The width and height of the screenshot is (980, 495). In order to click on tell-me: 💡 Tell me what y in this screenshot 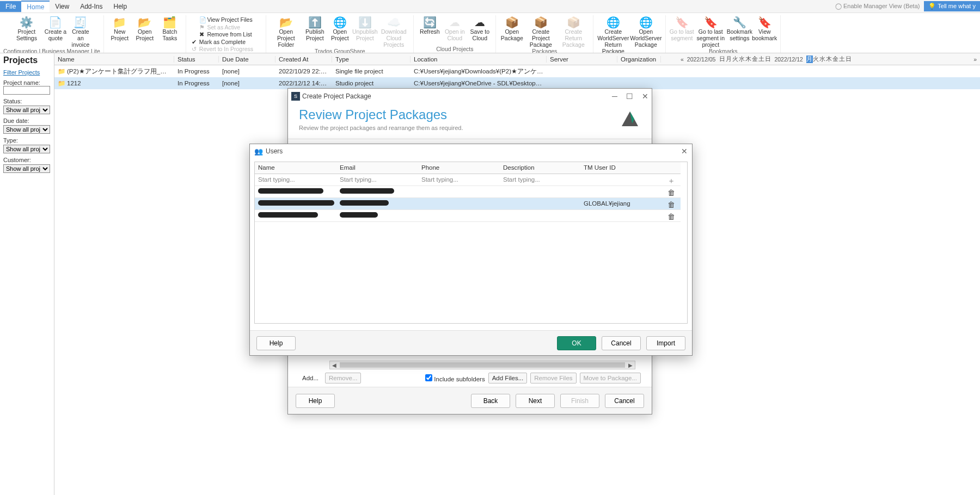, I will do `click(952, 7)`.